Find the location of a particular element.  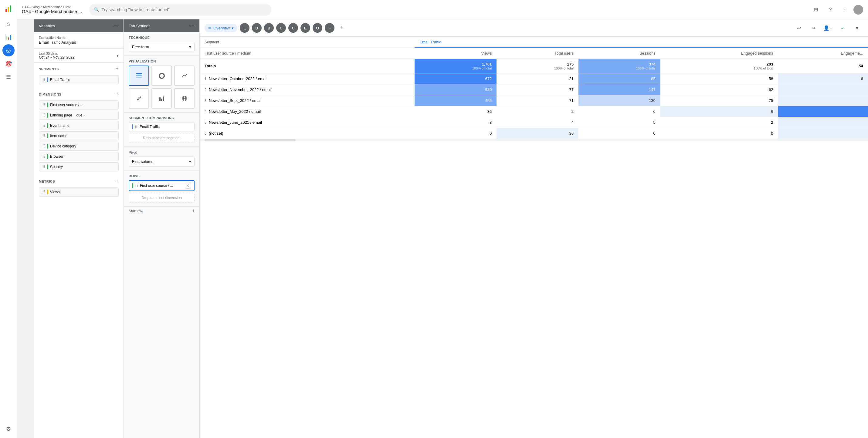

segment-chip-email-traffic: ⠿ Email Traffic is located at coordinates (79, 79).